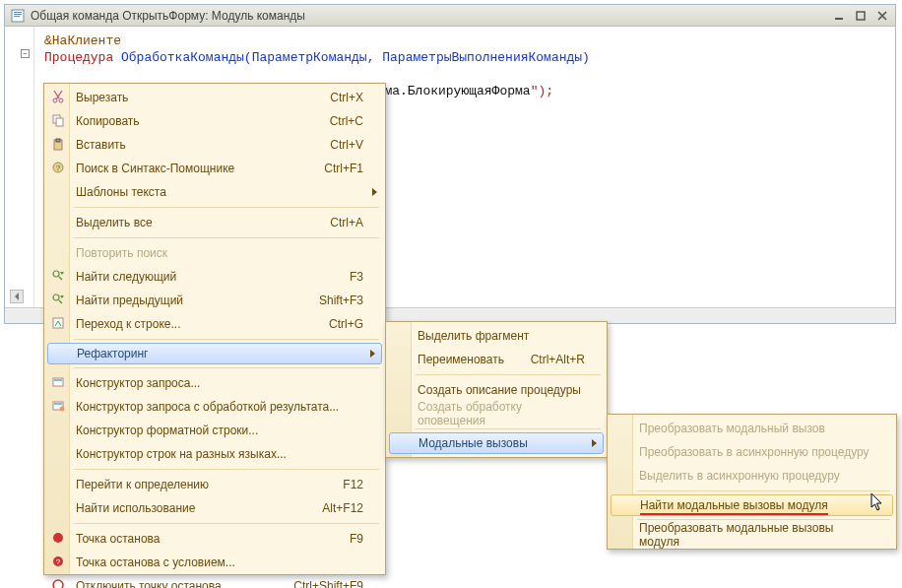  I want to click on module-icon, so click(18, 16).